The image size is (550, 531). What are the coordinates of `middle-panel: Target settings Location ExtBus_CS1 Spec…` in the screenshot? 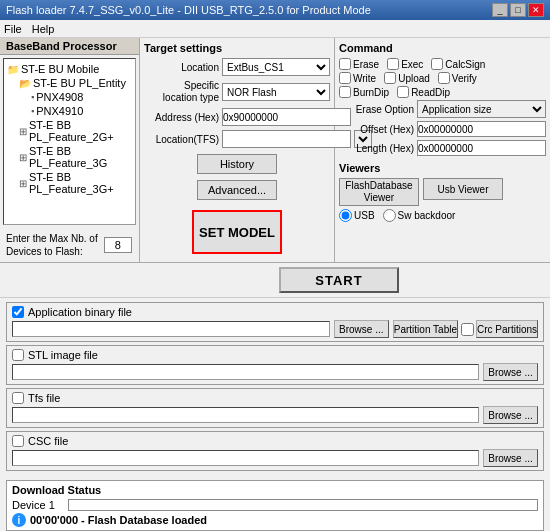 It's located at (238, 150).